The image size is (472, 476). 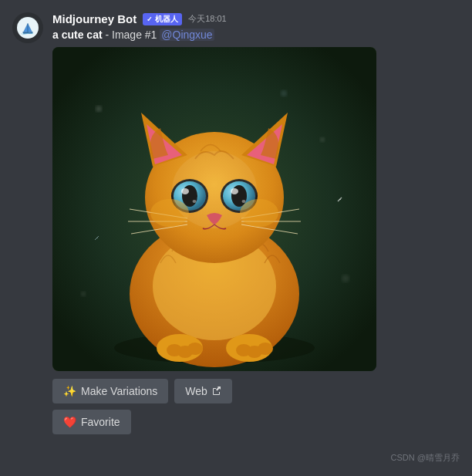 I want to click on make-variations-icon: ✨, so click(x=69, y=391).